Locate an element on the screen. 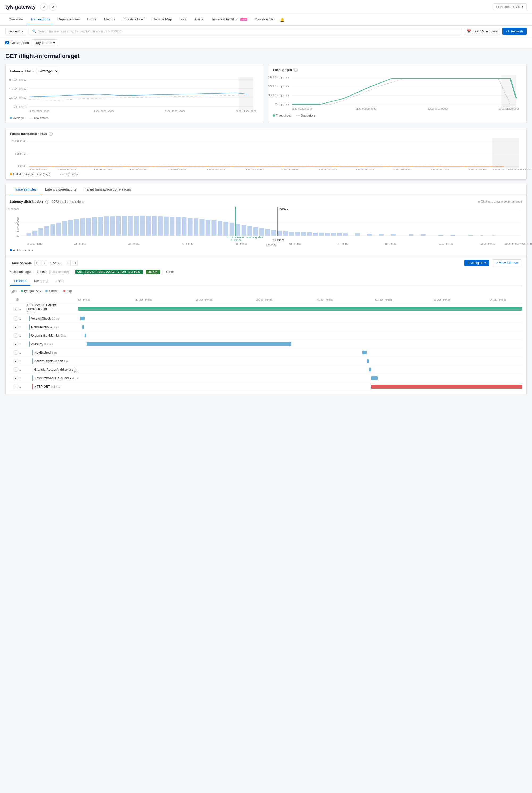 The height and width of the screenshot is (793, 532). failed-rate-chart-area: 100% 50% 0% 15:55:00 15:56:00 15:57:00 1… is located at coordinates (266, 154).